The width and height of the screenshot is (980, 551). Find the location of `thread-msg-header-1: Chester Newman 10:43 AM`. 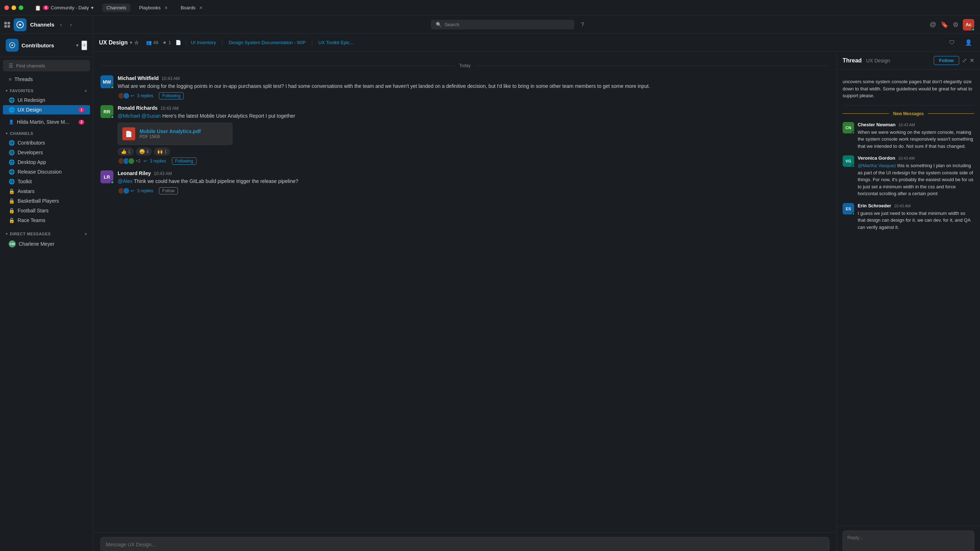

thread-msg-header-1: Chester Newman 10:43 AM is located at coordinates (916, 125).